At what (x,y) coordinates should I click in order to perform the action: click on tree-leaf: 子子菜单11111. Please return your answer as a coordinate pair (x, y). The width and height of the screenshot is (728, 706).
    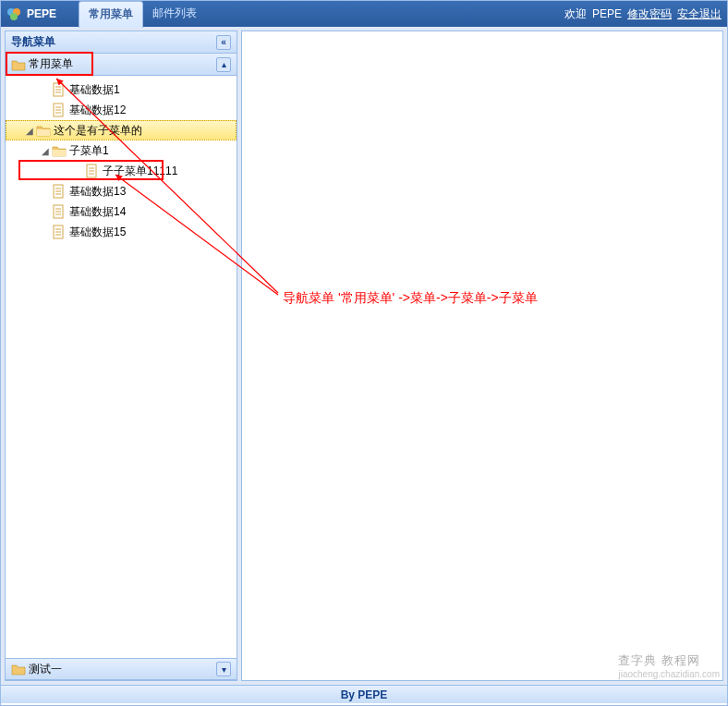
    Looking at the image, I should click on (121, 171).